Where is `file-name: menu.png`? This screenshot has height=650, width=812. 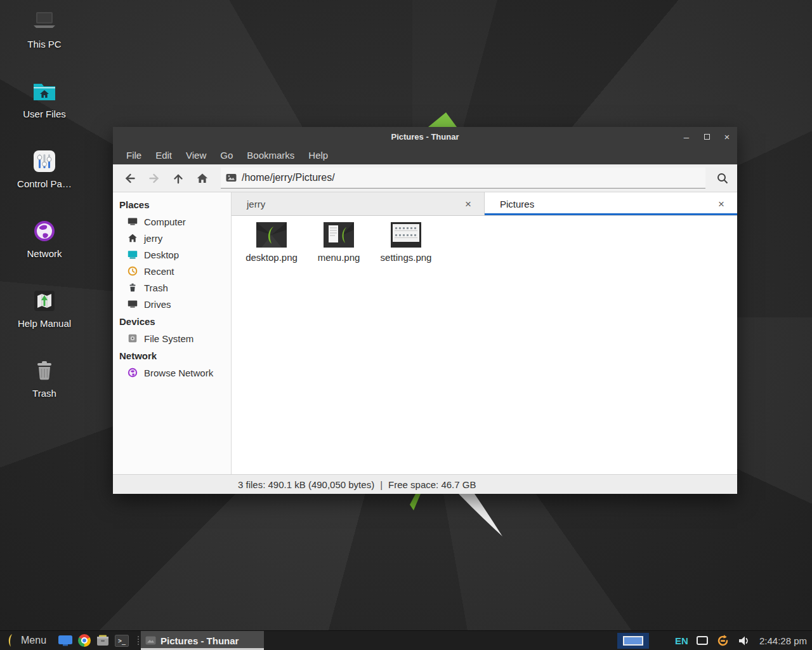 file-name: menu.png is located at coordinates (339, 258).